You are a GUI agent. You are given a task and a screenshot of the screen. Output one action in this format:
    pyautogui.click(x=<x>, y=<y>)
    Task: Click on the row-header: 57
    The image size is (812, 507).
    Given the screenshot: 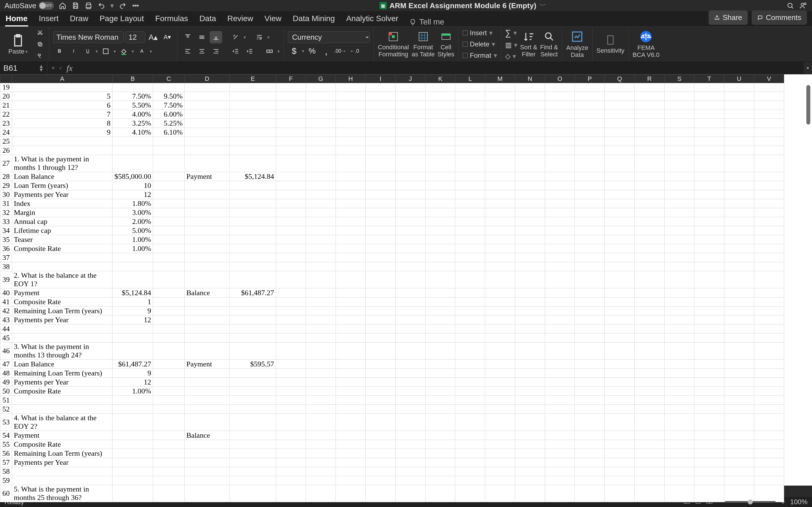 What is the action you would take?
    pyautogui.click(x=6, y=463)
    